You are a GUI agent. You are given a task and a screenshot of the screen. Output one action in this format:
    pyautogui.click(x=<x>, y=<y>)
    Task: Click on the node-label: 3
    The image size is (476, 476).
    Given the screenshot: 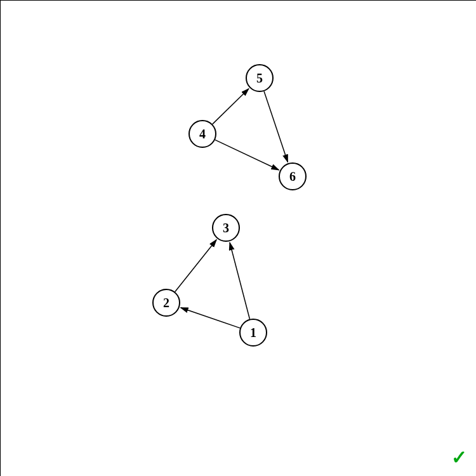 What is the action you would take?
    pyautogui.click(x=226, y=228)
    